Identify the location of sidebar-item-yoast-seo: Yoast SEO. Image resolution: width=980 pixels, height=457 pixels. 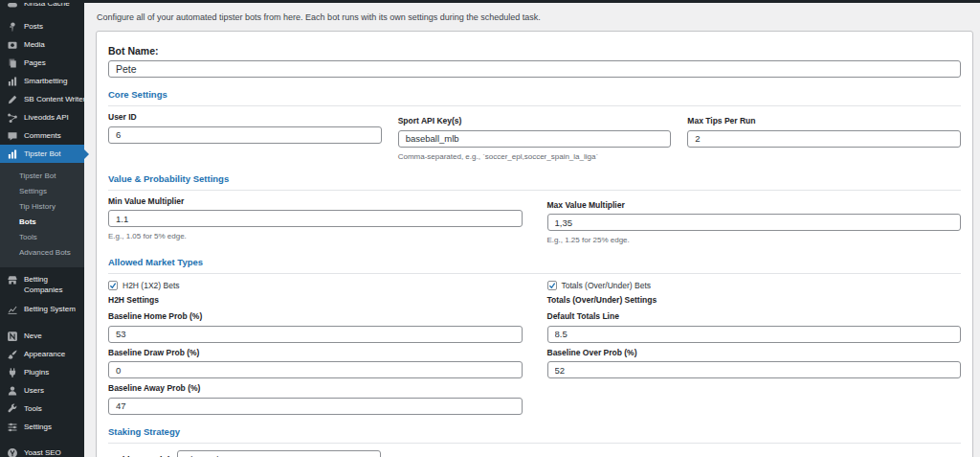
(42, 450).